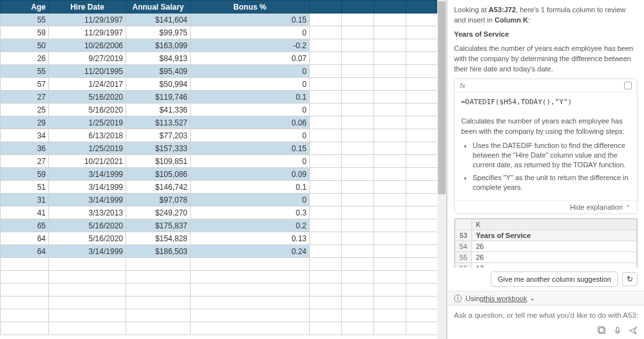  What do you see at coordinates (158, 149) in the screenshot?
I see `cell: $157,333` at bounding box center [158, 149].